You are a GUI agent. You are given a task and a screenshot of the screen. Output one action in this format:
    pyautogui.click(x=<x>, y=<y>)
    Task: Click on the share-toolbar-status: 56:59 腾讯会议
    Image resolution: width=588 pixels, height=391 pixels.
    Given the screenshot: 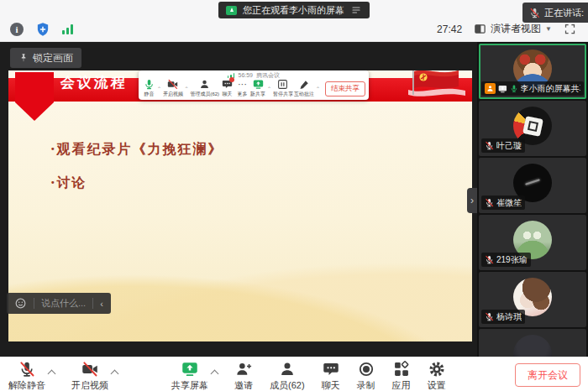 What is the action you would take?
    pyautogui.click(x=254, y=76)
    